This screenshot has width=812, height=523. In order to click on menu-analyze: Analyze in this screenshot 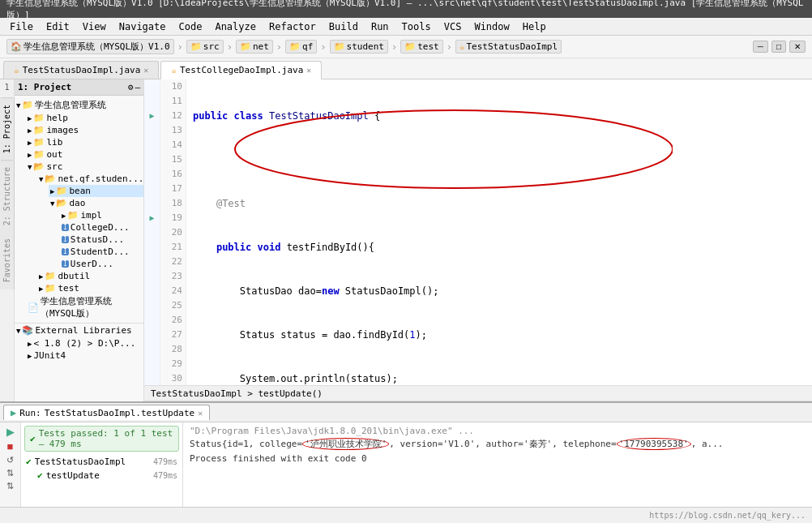, I will do `click(235, 27)`.